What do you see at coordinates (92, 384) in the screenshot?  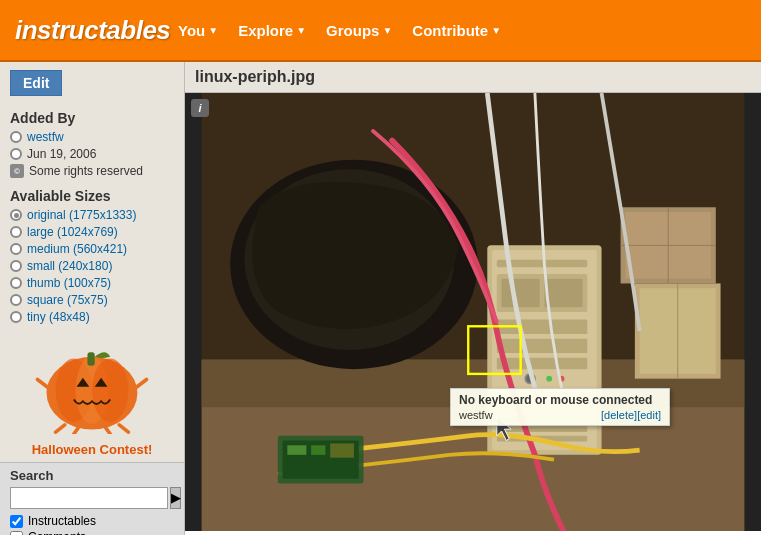 I see `pumpkin-illustration` at bounding box center [92, 384].